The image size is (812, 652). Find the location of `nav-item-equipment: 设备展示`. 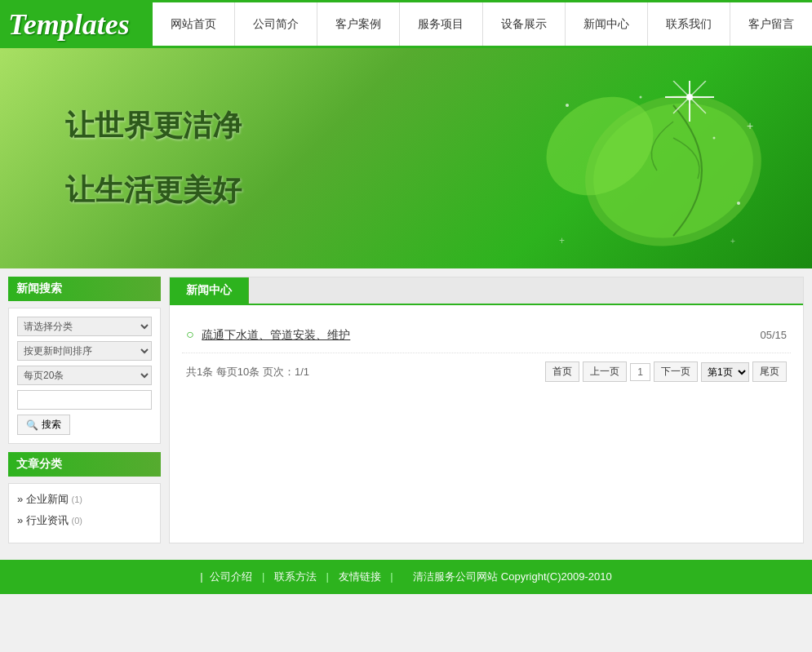

nav-item-equipment: 设备展示 is located at coordinates (524, 24).